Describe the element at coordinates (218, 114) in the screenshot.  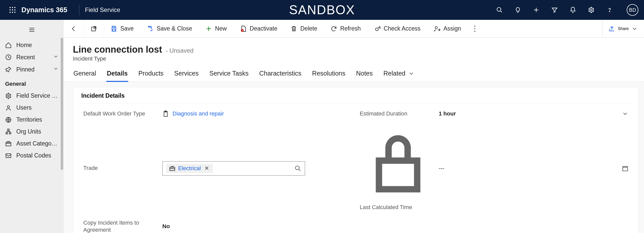
I see `field-default-wo-type: Default Work Order Type Diagnosis and re…` at that location.